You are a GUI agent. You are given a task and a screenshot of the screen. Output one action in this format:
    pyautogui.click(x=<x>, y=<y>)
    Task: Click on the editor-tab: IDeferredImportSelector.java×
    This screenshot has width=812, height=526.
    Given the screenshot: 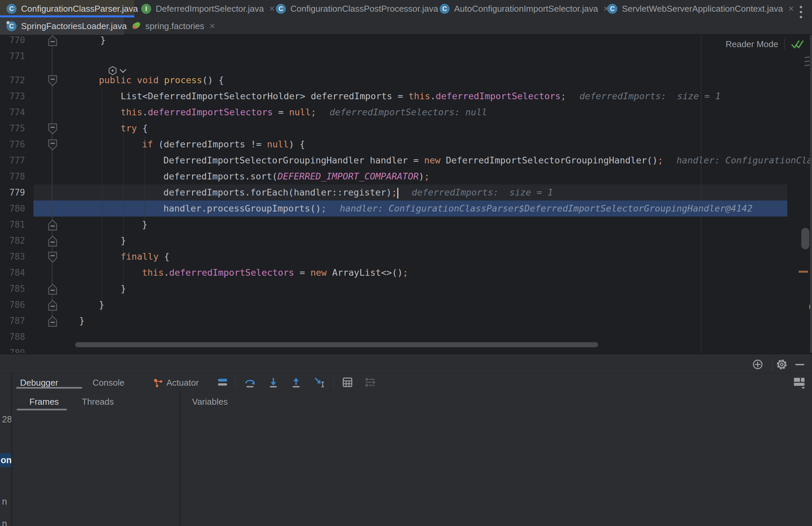 What is the action you would take?
    pyautogui.click(x=202, y=9)
    